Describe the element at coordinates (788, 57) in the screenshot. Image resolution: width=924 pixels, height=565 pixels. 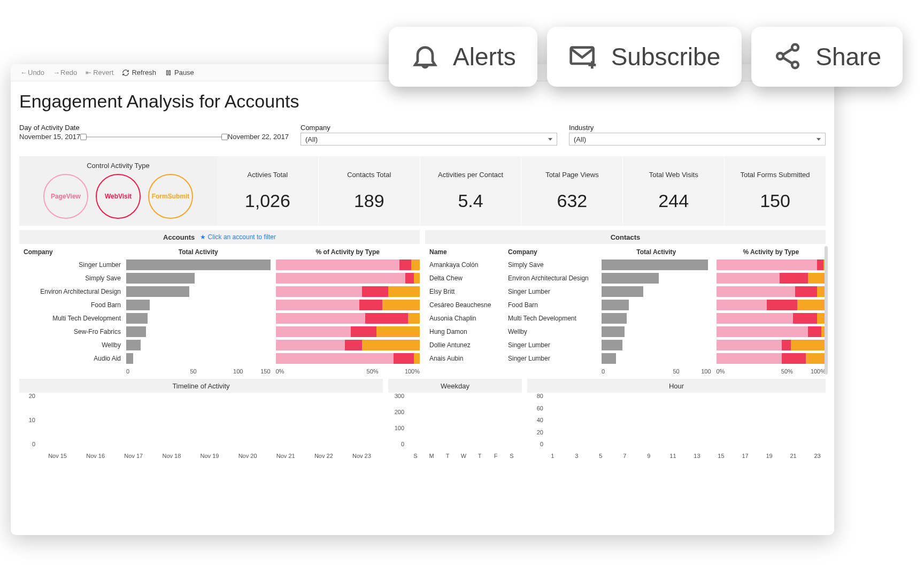
I see `share-icon` at that location.